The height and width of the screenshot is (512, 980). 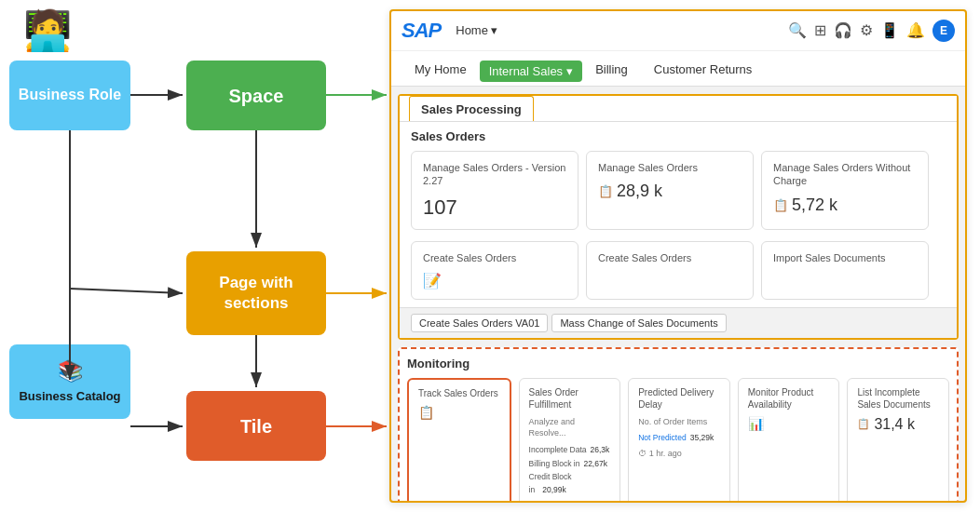 What do you see at coordinates (866, 30) in the screenshot?
I see `settings-icon: ⚙` at bounding box center [866, 30].